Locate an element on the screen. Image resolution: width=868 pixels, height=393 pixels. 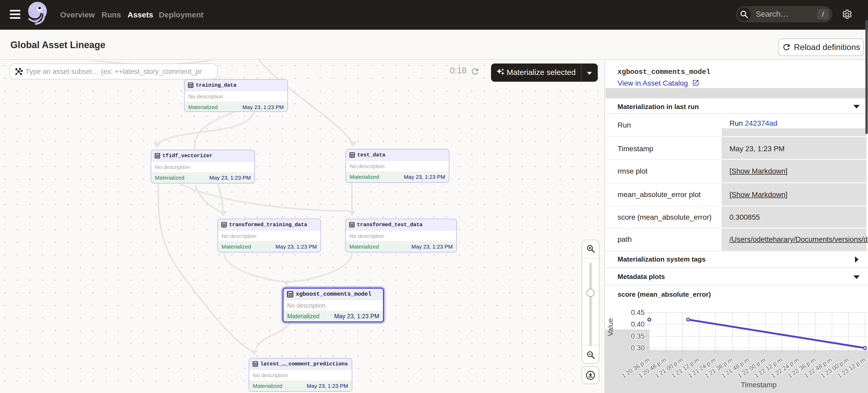
svg-text: 0.45 is located at coordinates (638, 313).